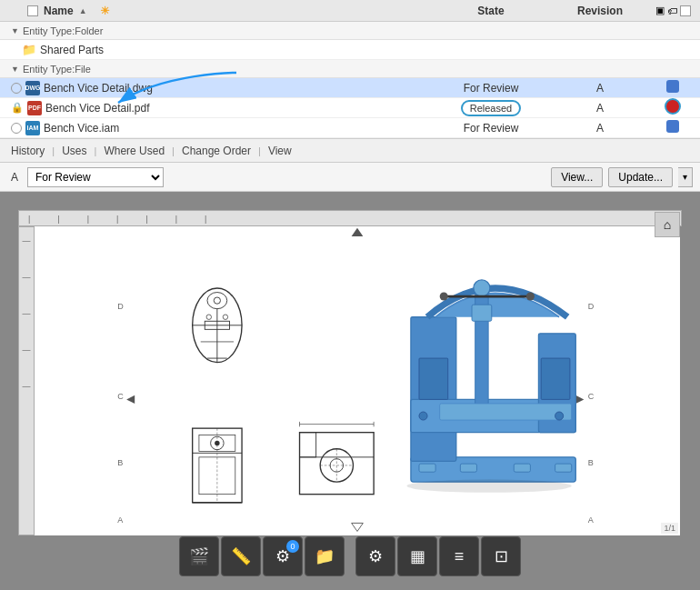 The image size is (700, 590). What do you see at coordinates (375, 556) in the screenshot?
I see `settings-button: ⚙` at bounding box center [375, 556].